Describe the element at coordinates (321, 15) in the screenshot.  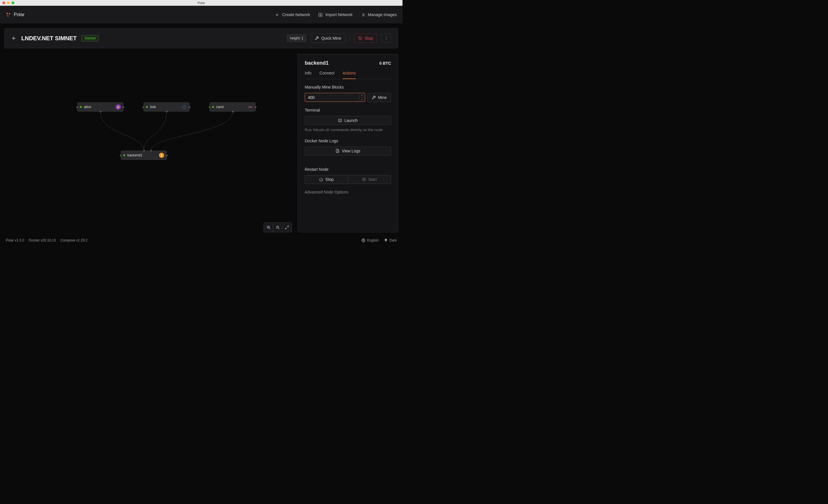
I see `import-icon` at that location.